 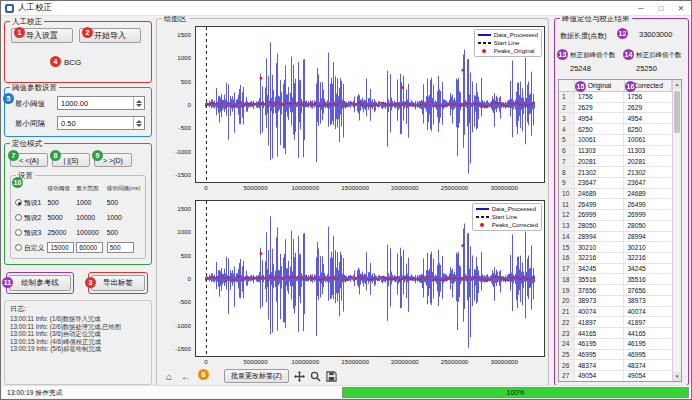 I want to click on table-body: 1175617562262926293495449544625062505100…, so click(x=615, y=236).